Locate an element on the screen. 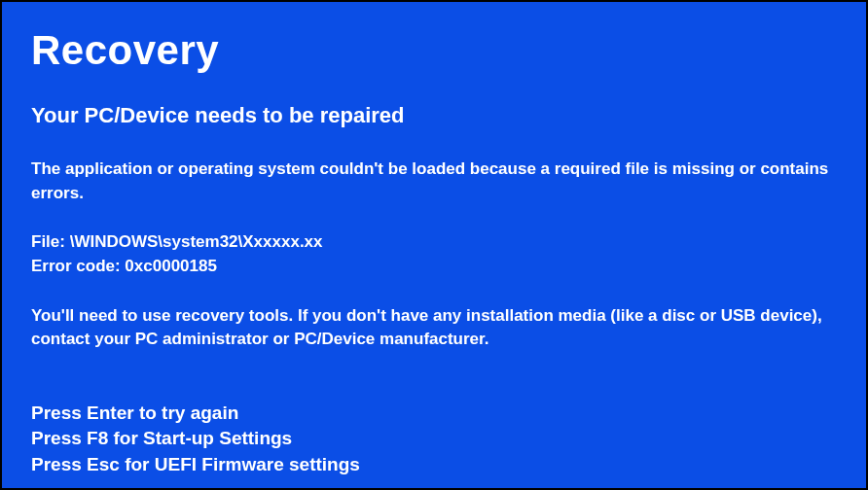 This screenshot has width=868, height=490. option-f8: Press F8 for Start-up Settings is located at coordinates (434, 439).